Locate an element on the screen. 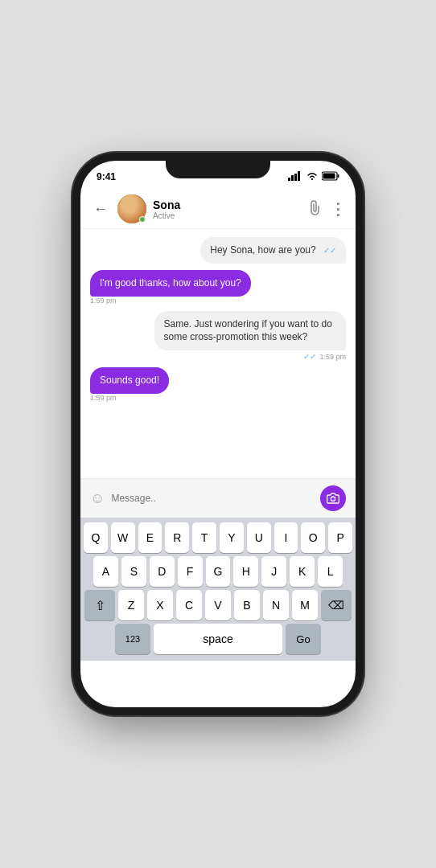  message-text: Hey Sona, how are you? is located at coordinates (262, 250).